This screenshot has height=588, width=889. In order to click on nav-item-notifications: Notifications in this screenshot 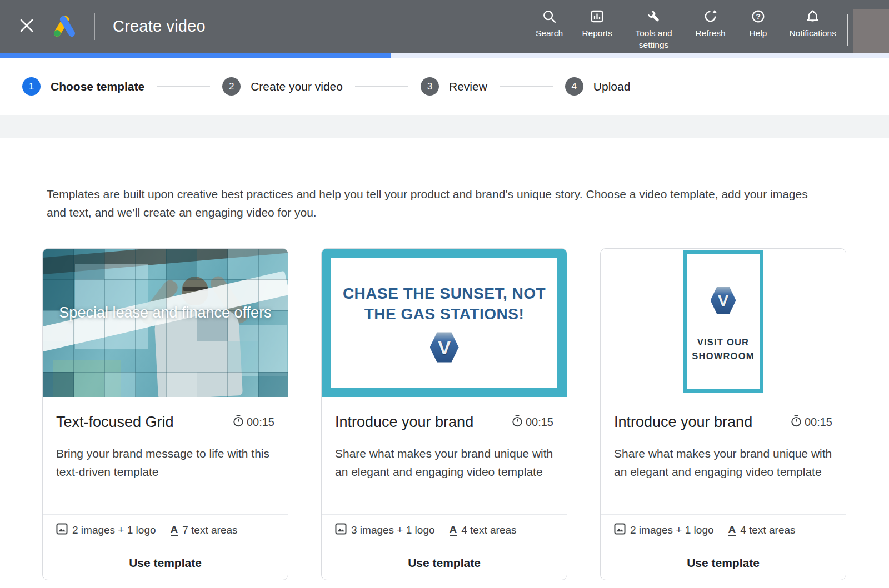, I will do `click(813, 23)`.